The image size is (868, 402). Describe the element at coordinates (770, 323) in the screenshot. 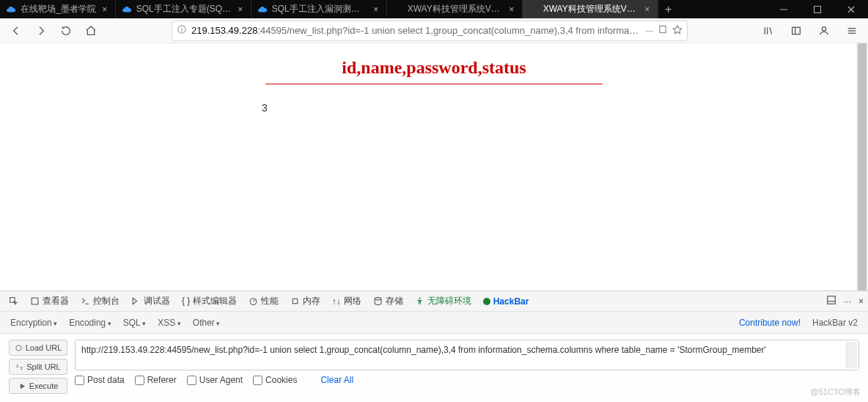

I see `contribute-link: Contribute now!` at that location.